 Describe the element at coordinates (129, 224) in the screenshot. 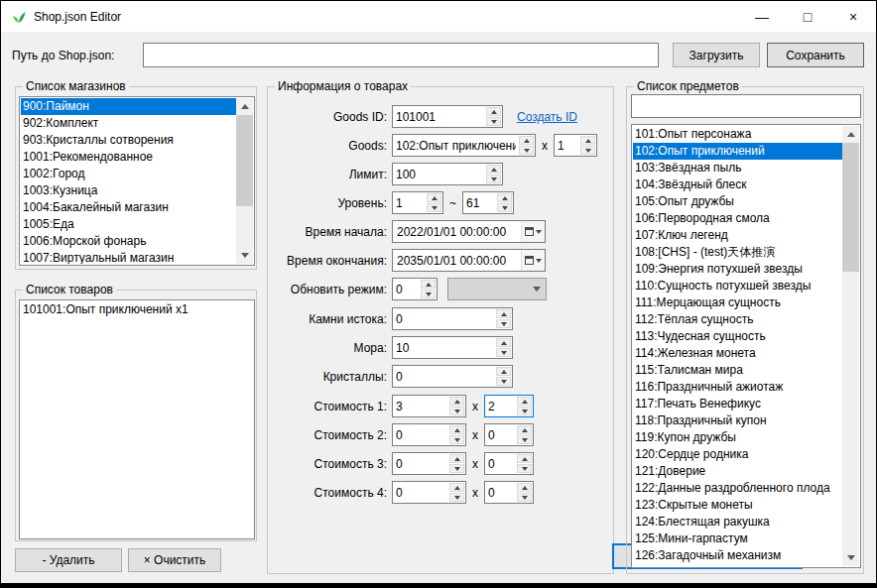

I see `list-item: 1005:Еда` at that location.